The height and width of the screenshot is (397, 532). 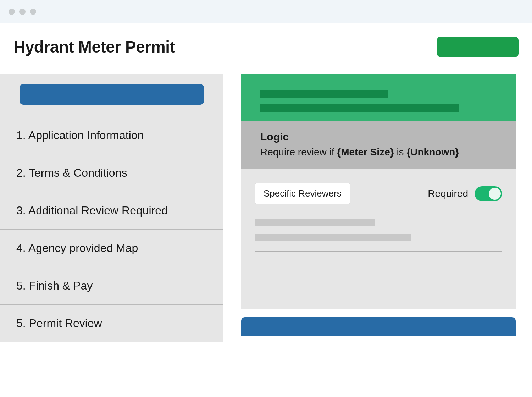 I want to click on text-input-area, so click(x=378, y=271).